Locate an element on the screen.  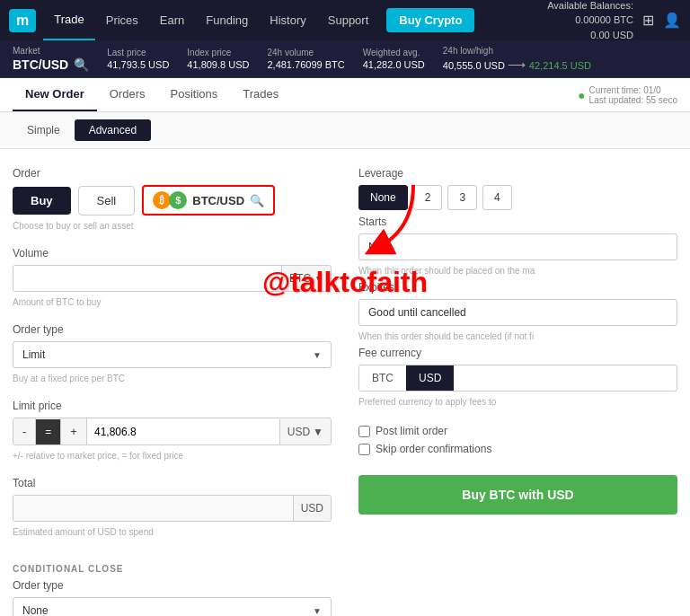
last-price-stat: Last price 41,793.5 USD is located at coordinates (138, 59).